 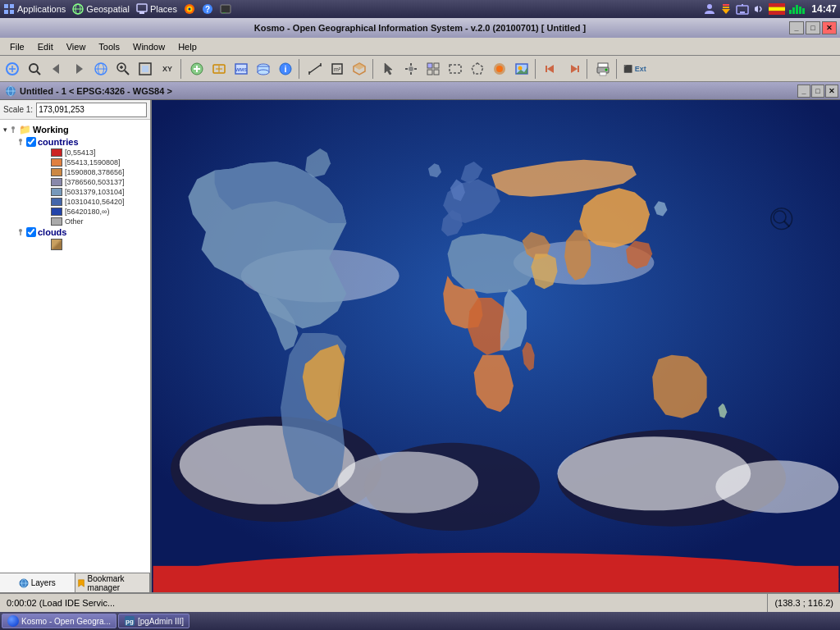 What do you see at coordinates (813, 28) in the screenshot?
I see `restore-button: □` at bounding box center [813, 28].